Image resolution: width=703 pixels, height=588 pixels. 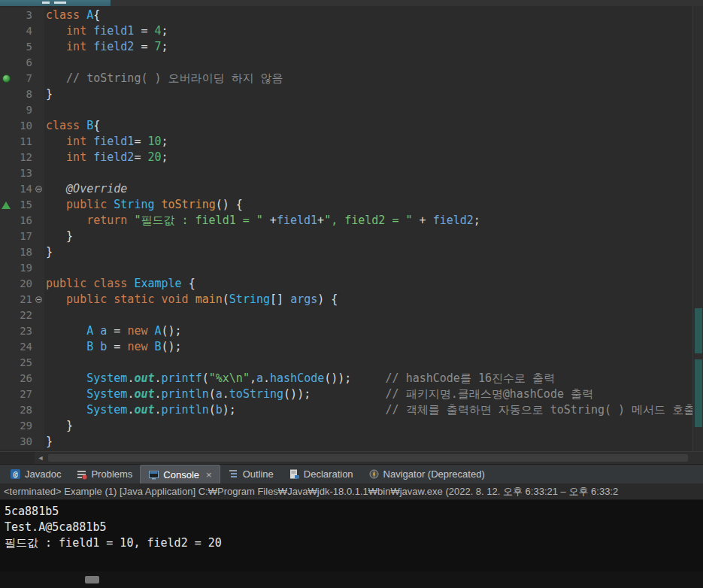 What do you see at coordinates (24, 158) in the screenshot?
I see `line-number: 12` at bounding box center [24, 158].